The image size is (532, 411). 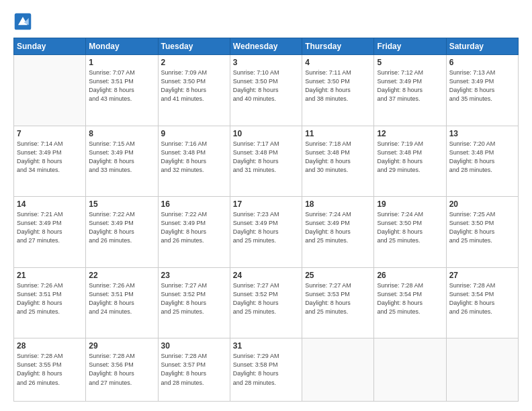 What do you see at coordinates (266, 134) in the screenshot?
I see `day-number: 10` at bounding box center [266, 134].